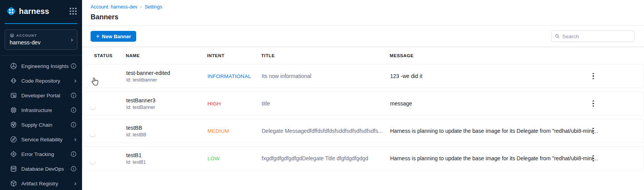 The width and height of the screenshot is (644, 190). I want to click on intent-badge: HIGH, so click(214, 103).